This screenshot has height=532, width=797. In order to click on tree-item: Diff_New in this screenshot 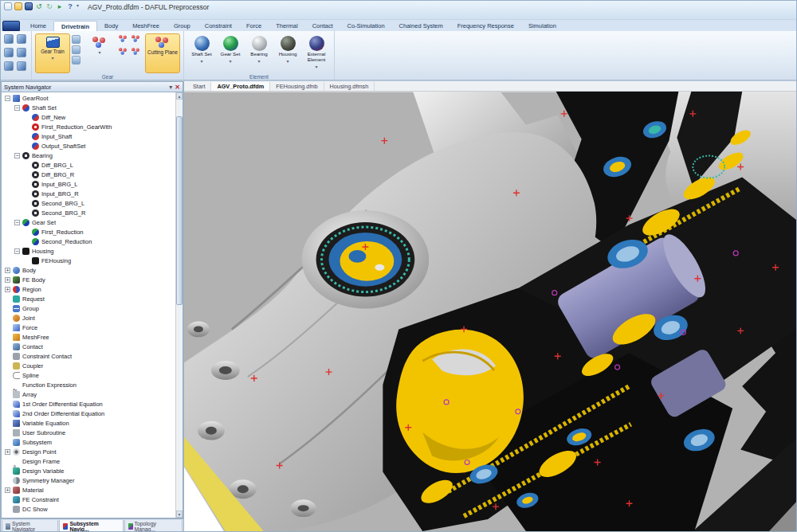, I will do `click(88, 117)`.